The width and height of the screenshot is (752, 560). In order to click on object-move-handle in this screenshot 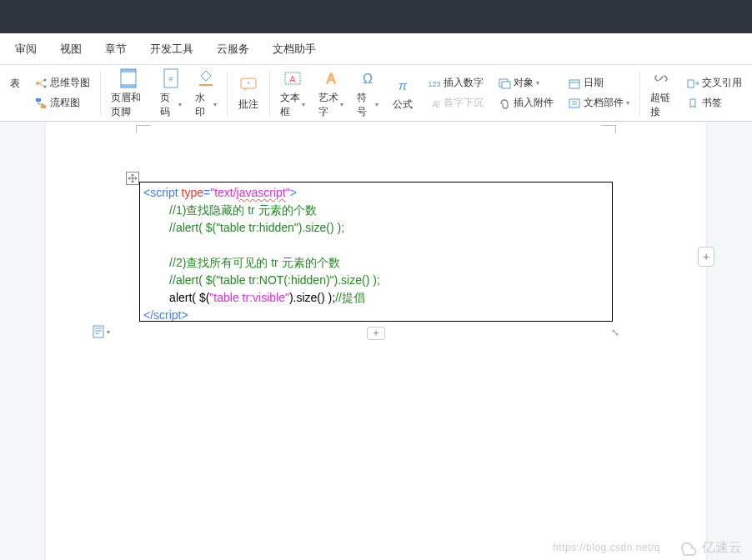, I will do `click(133, 178)`.